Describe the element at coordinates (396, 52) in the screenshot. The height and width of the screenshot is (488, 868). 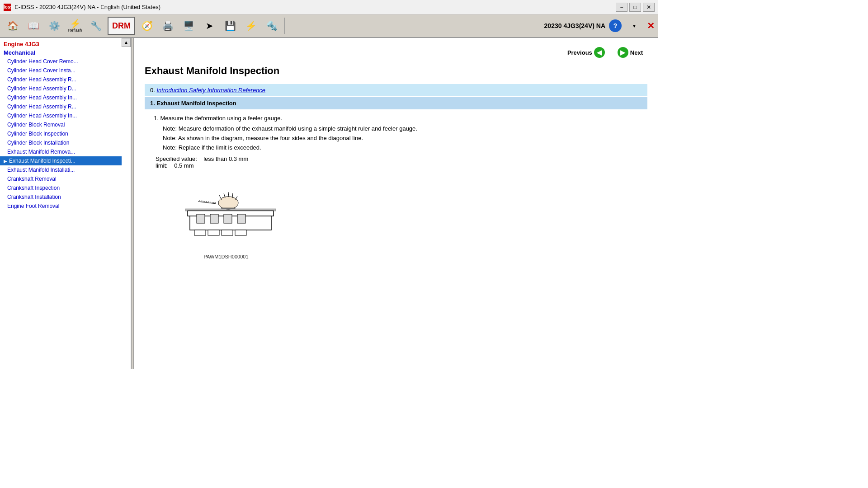
I see `navigation-buttons: Previous ◀ ▶ Next` at that location.